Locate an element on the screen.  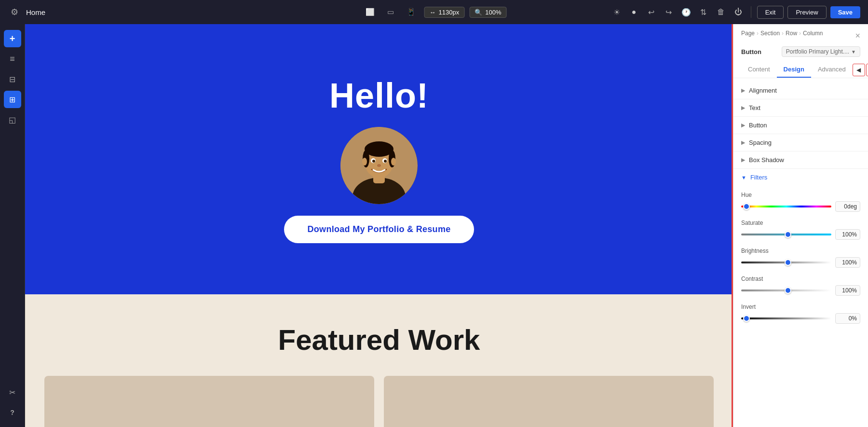
section-filters: ▼ Filters is located at coordinates (800, 178).